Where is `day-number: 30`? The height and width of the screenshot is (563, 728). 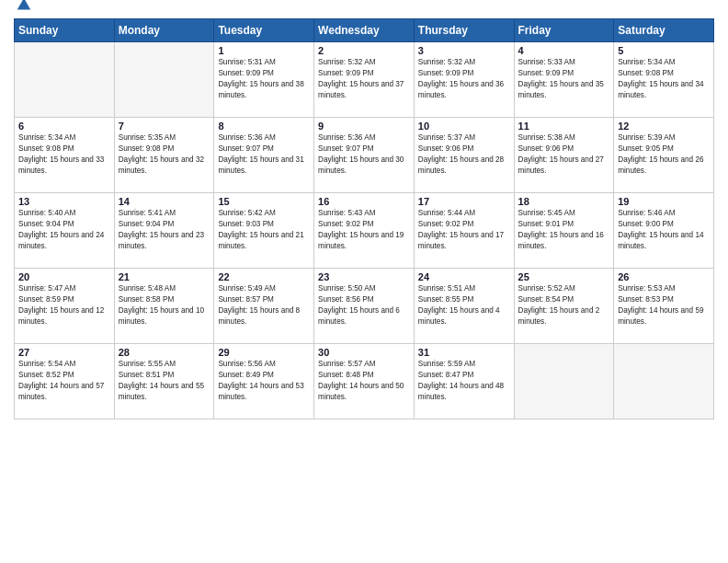 day-number: 30 is located at coordinates (364, 352).